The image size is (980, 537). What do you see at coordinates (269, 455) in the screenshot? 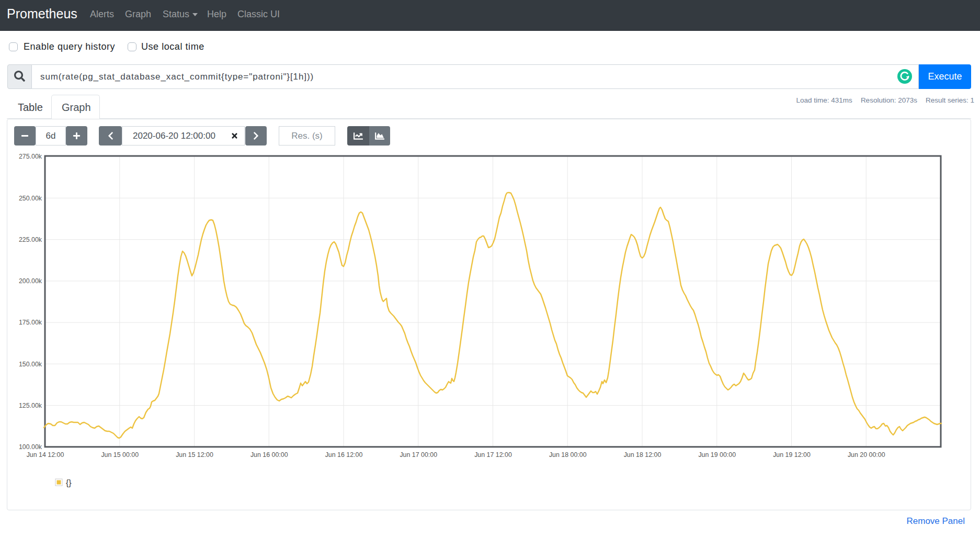
I see `svg-text: Jun 16 00:00` at bounding box center [269, 455].